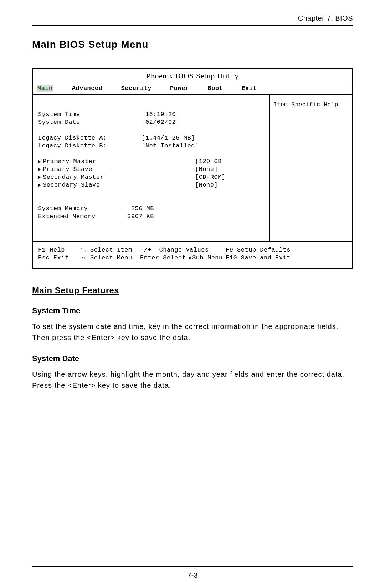 This screenshot has height=588, width=385. Describe the element at coordinates (58, 258) in the screenshot. I see `hint-esc: Esc Exit` at that location.